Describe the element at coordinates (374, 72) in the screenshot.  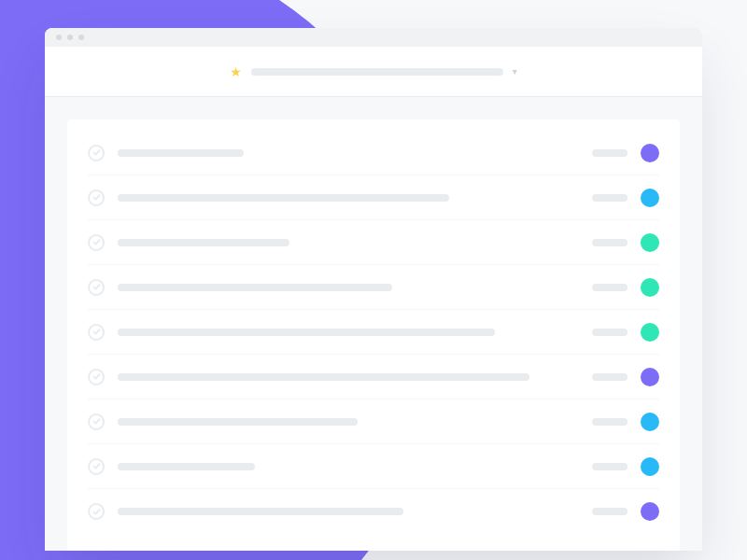
I see `address-bar: ★ ▾` at that location.